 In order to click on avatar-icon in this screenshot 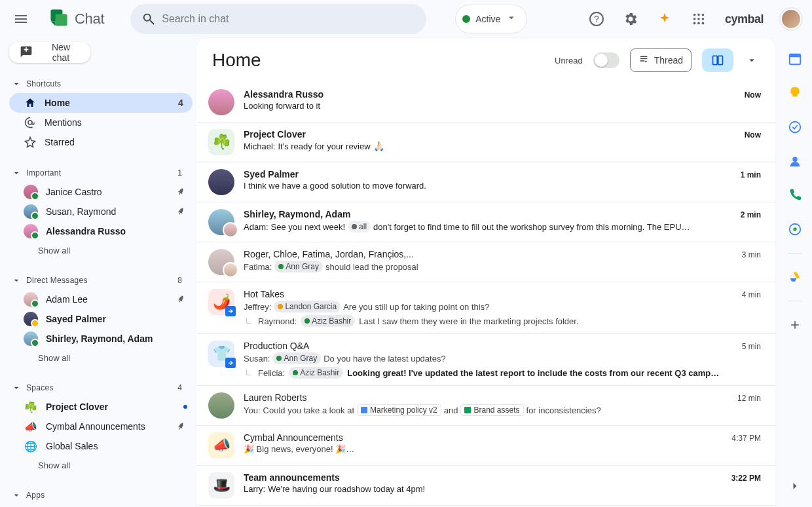, I will do `click(31, 192)`.